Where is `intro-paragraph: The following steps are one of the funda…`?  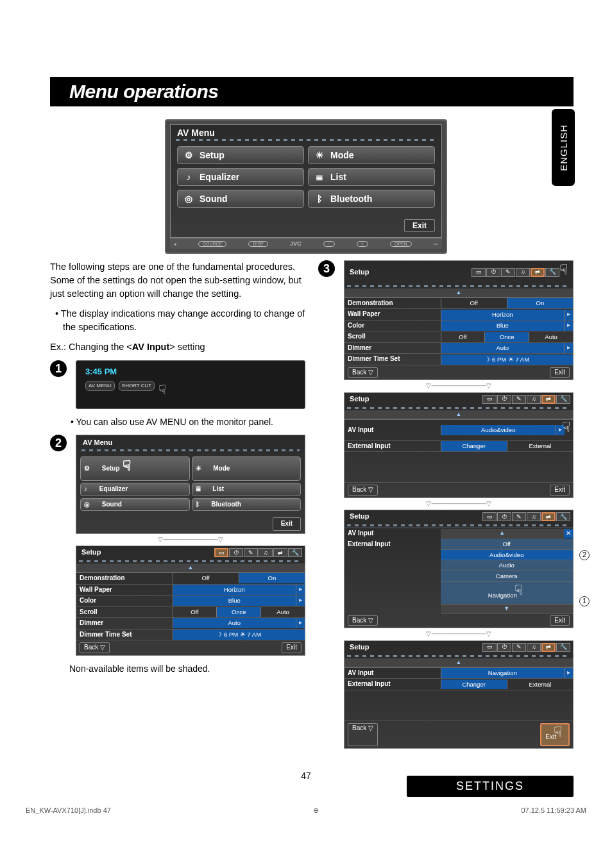 intro-paragraph: The following steps are one of the funda… is located at coordinates (178, 281).